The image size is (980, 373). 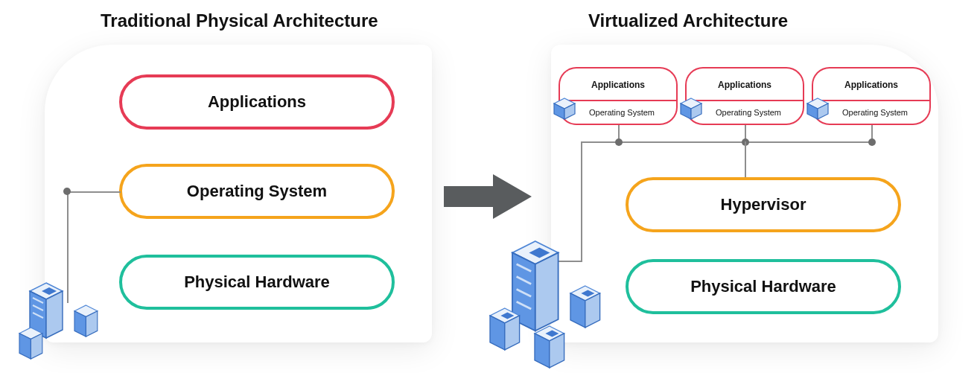 I want to click on vm-unit-3: Applications Operating System, so click(x=871, y=96).